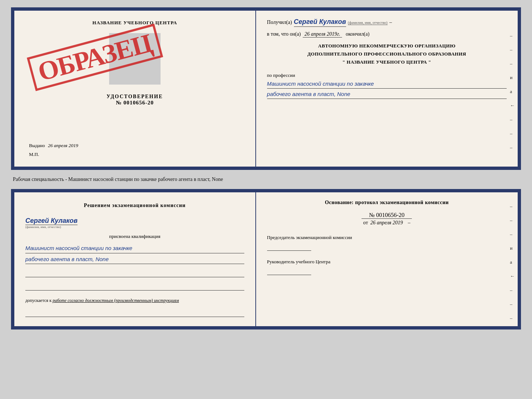 Image resolution: width=532 pixels, height=399 pixels. What do you see at coordinates (323, 35) in the screenshot?
I see `date-value: 26 апреля 2019г.` at bounding box center [323, 35].